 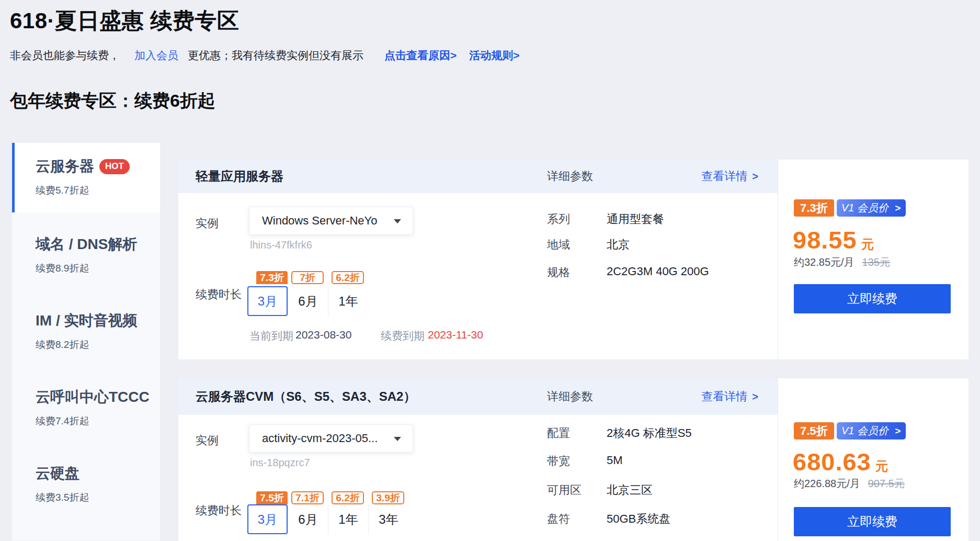 I want to click on sidebar-item-label: 域名 / DNS解析, so click(x=86, y=244).